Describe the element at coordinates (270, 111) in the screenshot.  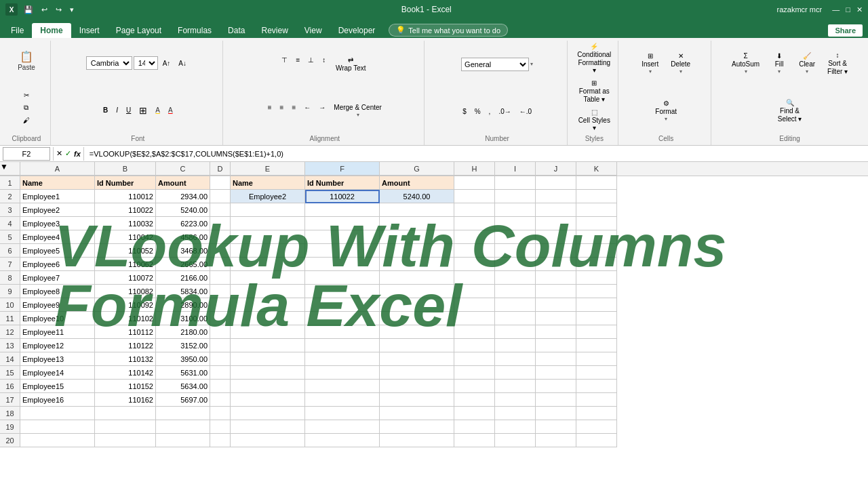
I see `left-align-button: ≡` at that location.